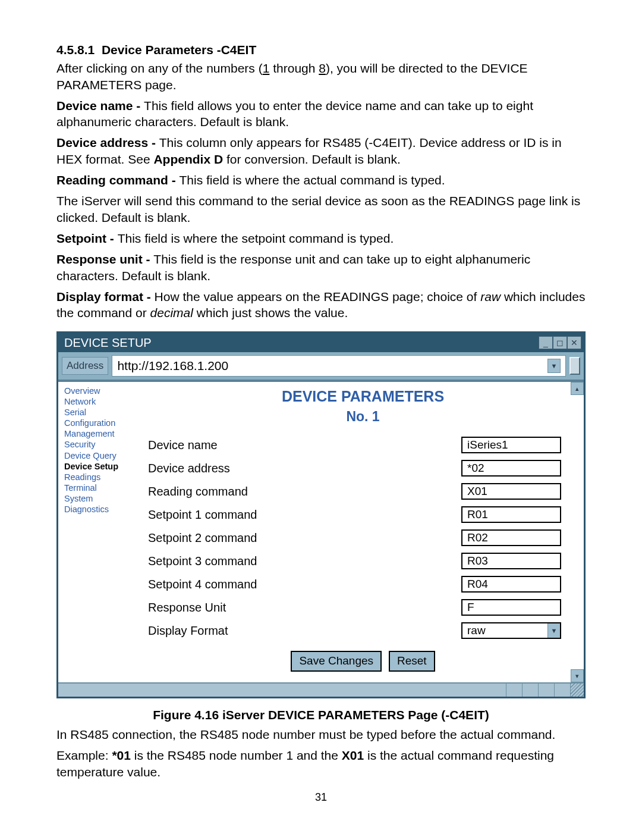 The height and width of the screenshot is (840, 642). What do you see at coordinates (304, 491) in the screenshot?
I see `field-label: Reading command` at bounding box center [304, 491].